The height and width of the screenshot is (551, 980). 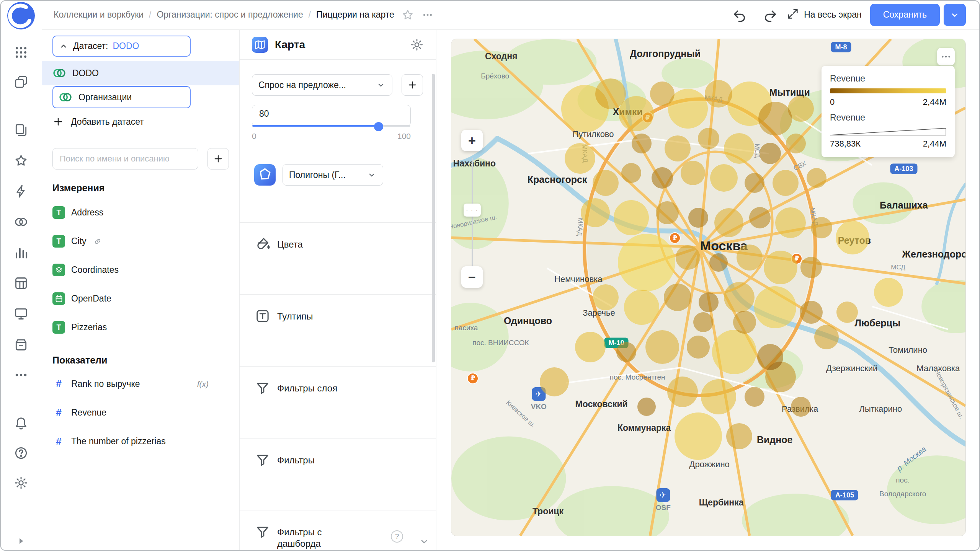 What do you see at coordinates (433, 218) in the screenshot?
I see `config-scrollbar` at bounding box center [433, 218].